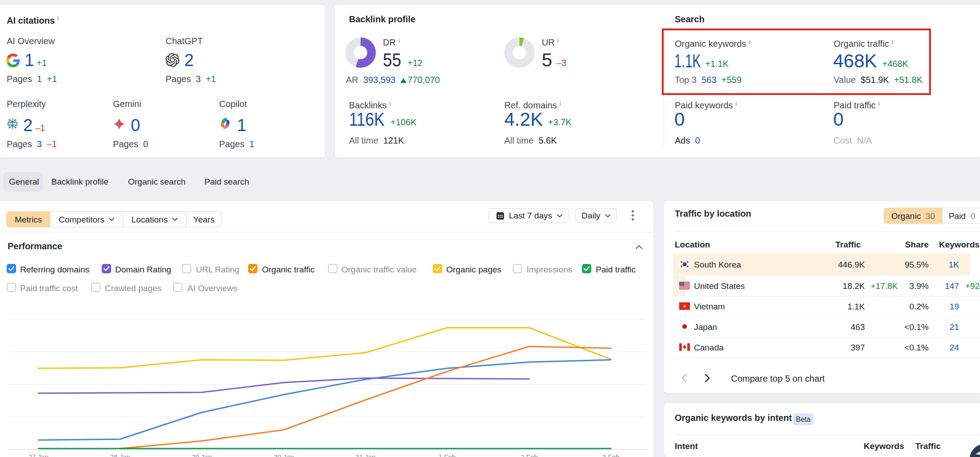 The height and width of the screenshot is (457, 980). I want to click on svg-text: 29 Jan, so click(202, 455).